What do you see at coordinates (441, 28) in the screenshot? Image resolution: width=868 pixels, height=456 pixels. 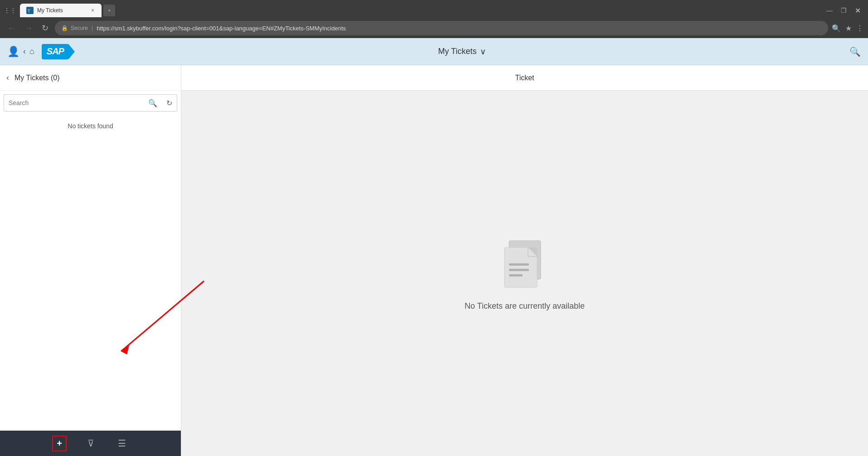 I see `address-bar: 🔒 Secure | https://sm1.skybuffer.com/log…` at bounding box center [441, 28].